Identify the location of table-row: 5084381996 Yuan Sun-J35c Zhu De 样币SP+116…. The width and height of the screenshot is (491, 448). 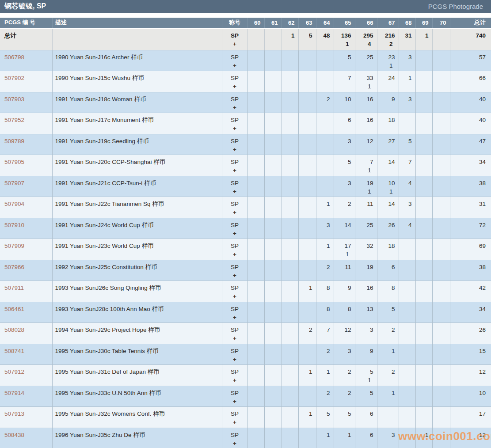
(246, 438).